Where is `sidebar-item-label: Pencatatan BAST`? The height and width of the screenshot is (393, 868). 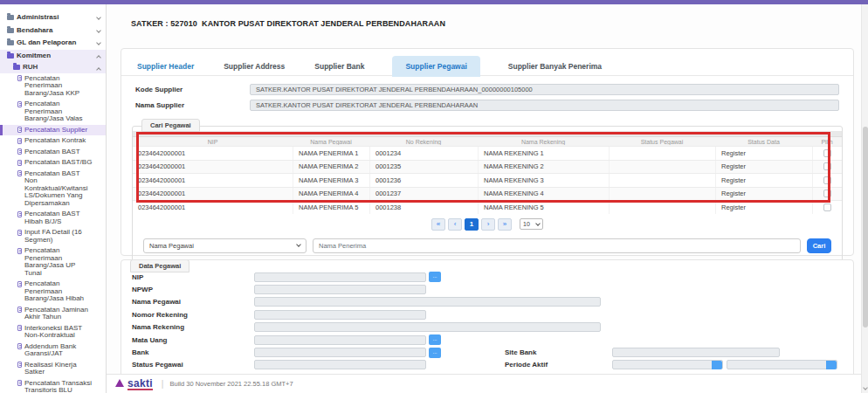 sidebar-item-label: Pencatatan BAST is located at coordinates (52, 152).